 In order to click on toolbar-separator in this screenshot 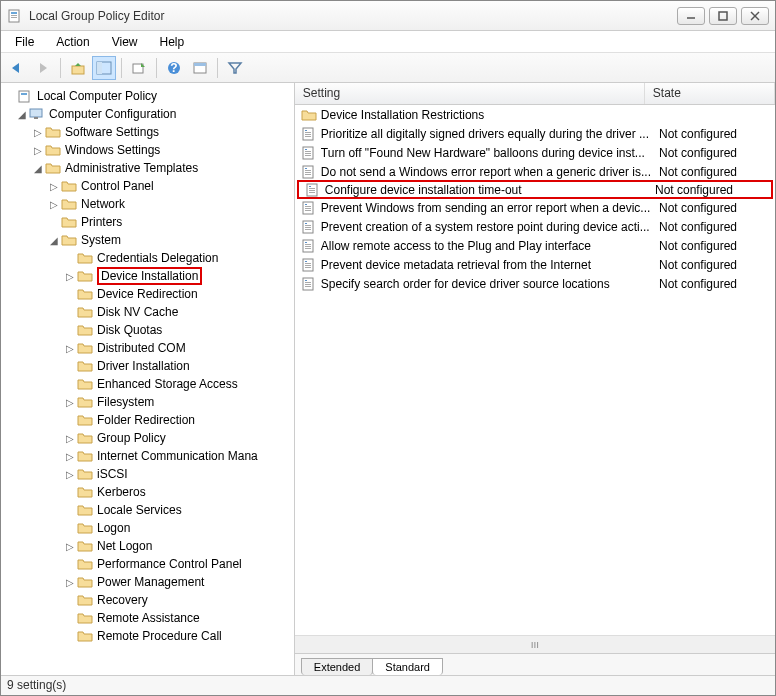, I will do `click(60, 68)`.